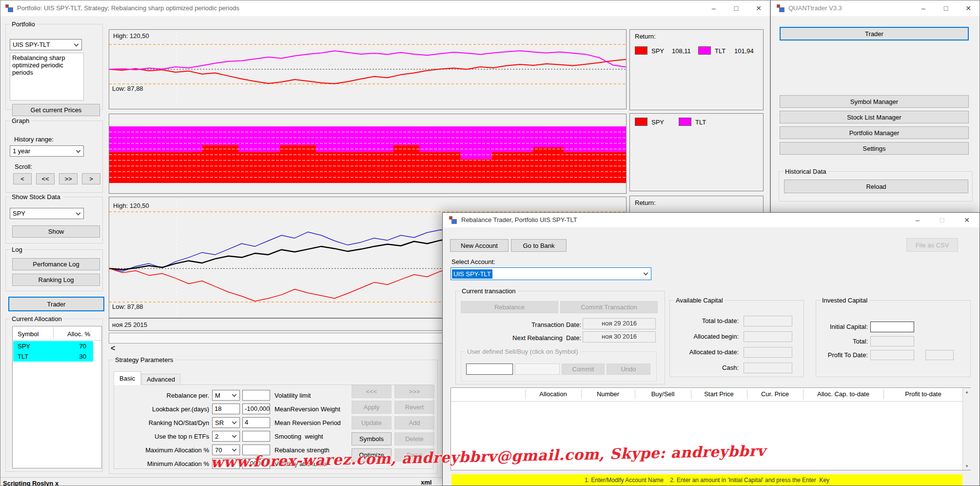  I want to click on scroll-fast-left-button: <<, so click(45, 179).